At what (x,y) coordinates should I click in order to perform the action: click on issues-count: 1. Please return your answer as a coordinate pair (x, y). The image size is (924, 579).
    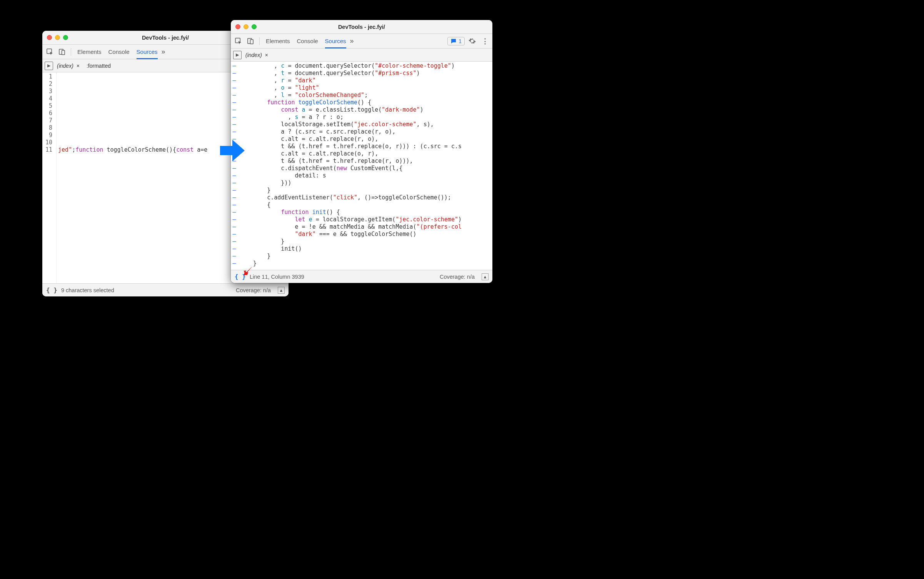
    Looking at the image, I should click on (460, 41).